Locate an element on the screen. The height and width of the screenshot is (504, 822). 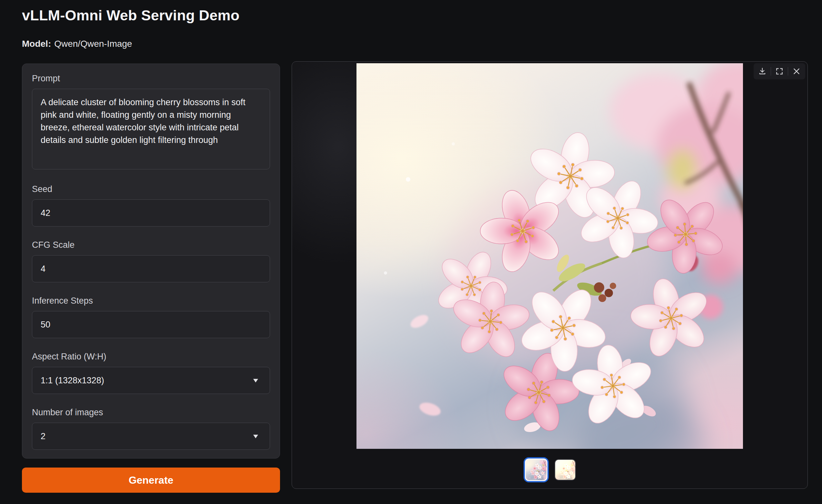
prompt-group: Prompt A delicate cluster of blooming ch… is located at coordinates (151, 122).